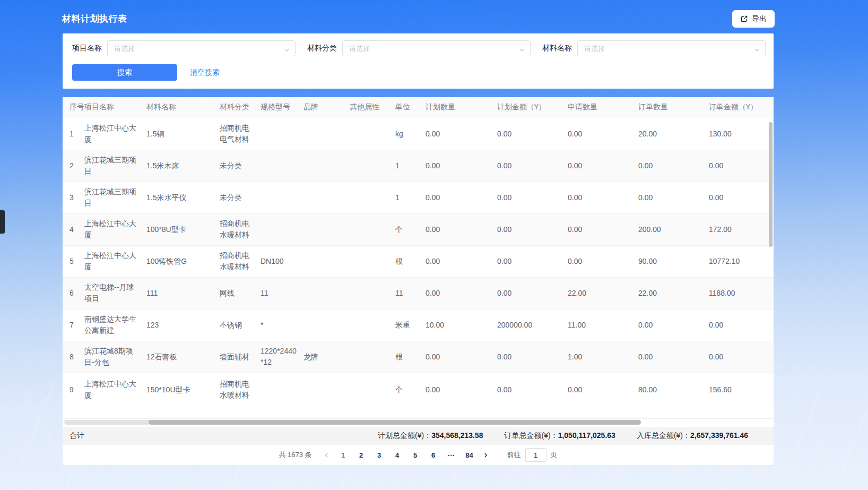 The image size is (868, 490). I want to click on cell-11: 80.00, so click(674, 396).